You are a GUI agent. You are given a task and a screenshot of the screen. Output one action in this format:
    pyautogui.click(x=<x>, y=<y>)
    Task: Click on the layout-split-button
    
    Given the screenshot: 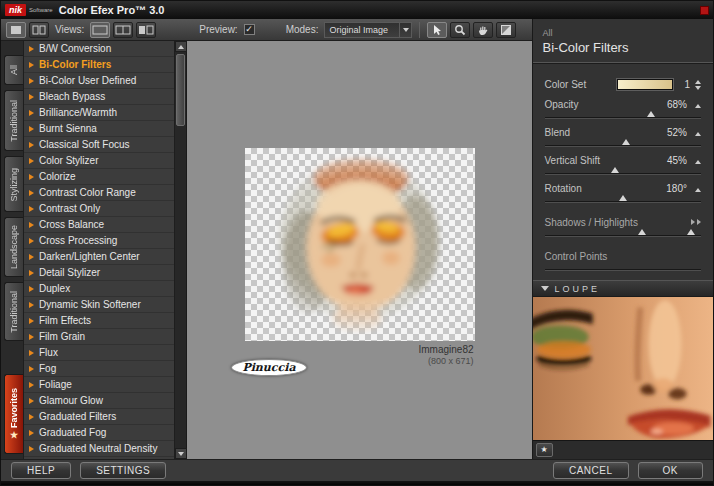 What is the action you would take?
    pyautogui.click(x=39, y=30)
    